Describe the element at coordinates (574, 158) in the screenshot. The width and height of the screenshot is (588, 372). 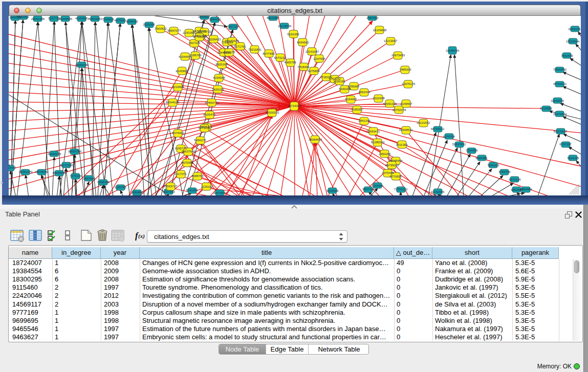
I see `svg-text: 5924115` at that location.